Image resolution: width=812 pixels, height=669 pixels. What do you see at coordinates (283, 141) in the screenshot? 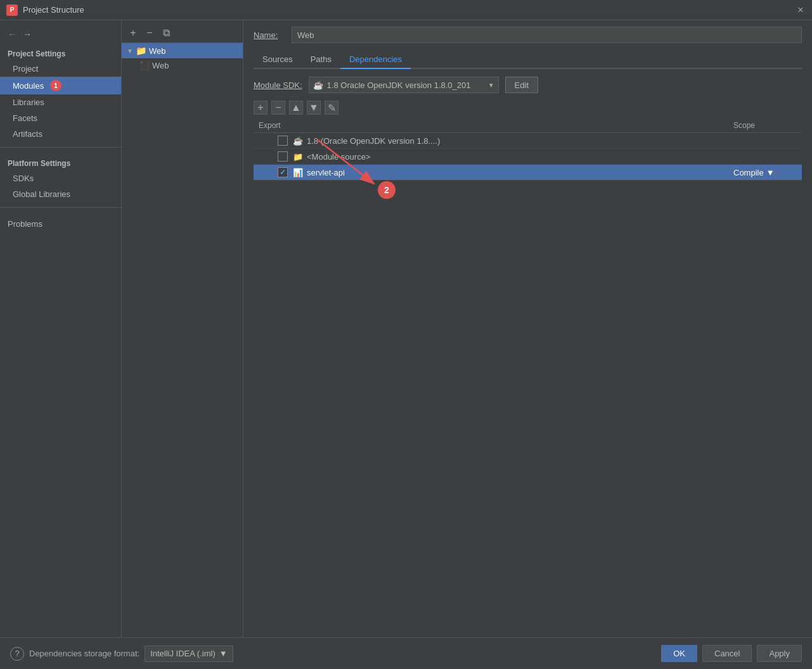
I see `dep-checkbox-jdk` at bounding box center [283, 141].